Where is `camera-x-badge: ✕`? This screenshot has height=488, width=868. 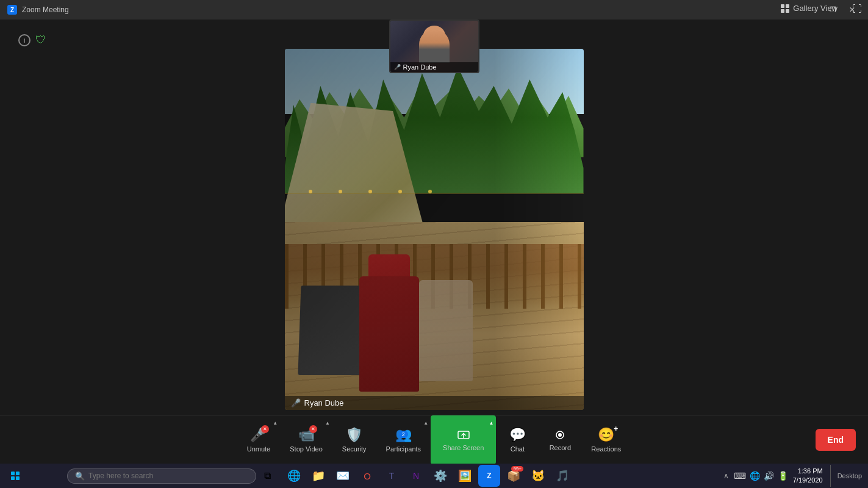
camera-x-badge: ✕ is located at coordinates (314, 429).